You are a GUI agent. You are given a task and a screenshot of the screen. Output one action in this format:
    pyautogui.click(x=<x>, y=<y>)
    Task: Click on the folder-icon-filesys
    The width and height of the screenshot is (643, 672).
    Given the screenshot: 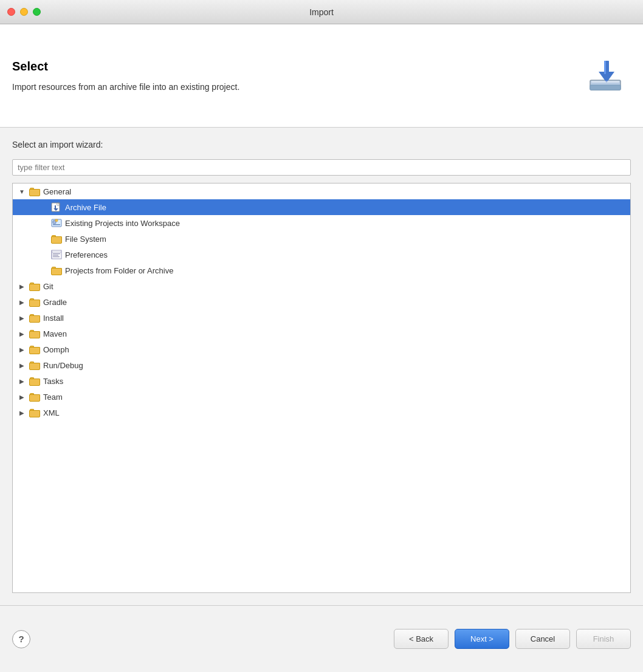 What is the action you would take?
    pyautogui.click(x=57, y=239)
    